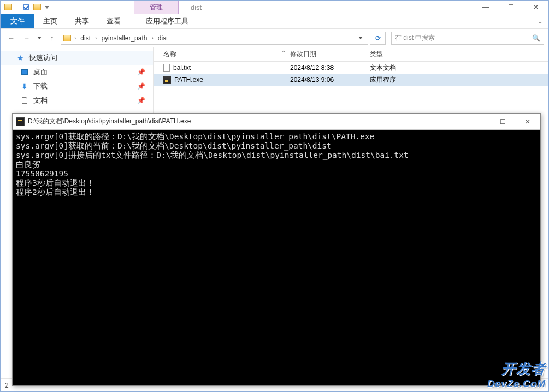 The width and height of the screenshot is (549, 392). I want to click on document-icon, so click(25, 100).